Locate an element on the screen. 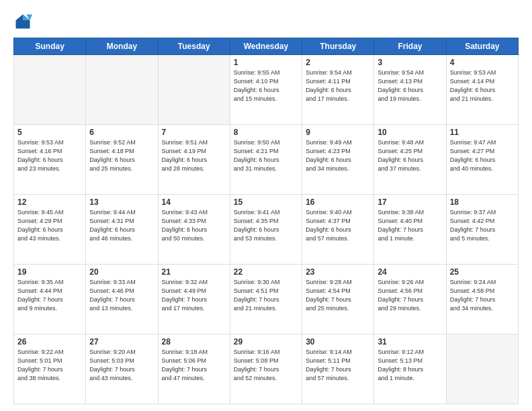  day-header-tuesday: Tuesday is located at coordinates (193, 47).